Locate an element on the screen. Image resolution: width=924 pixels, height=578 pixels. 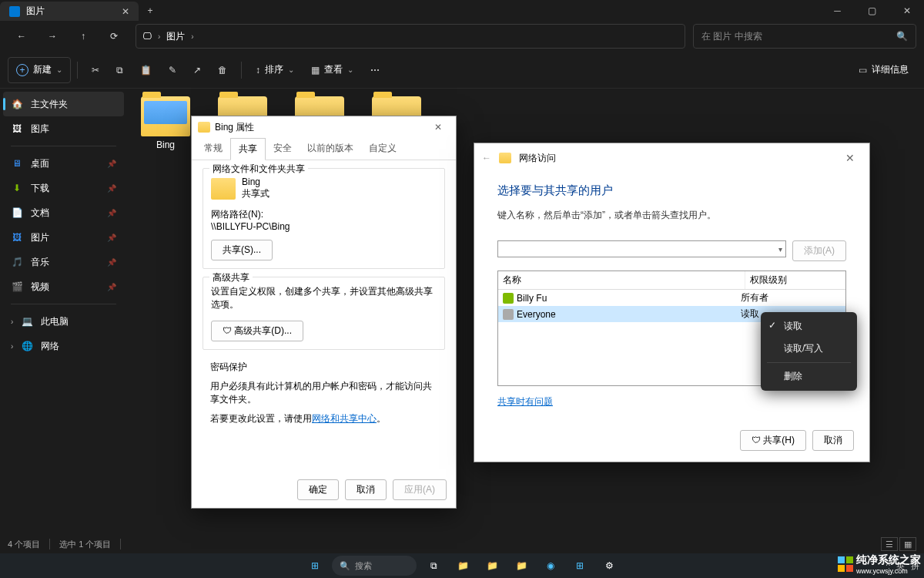
menu-item-readwrite: 读取/写入 is located at coordinates (808, 348).